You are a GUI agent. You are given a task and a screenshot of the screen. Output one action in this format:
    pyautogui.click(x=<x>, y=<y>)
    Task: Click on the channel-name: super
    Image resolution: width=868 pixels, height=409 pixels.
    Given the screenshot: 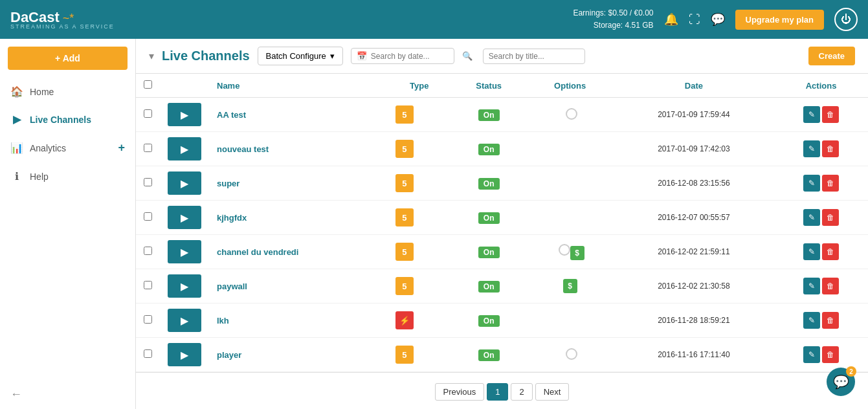 What is the action you would take?
    pyautogui.click(x=228, y=184)
    